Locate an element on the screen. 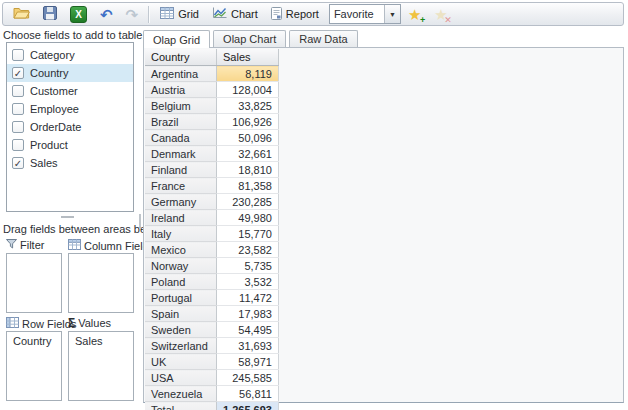  grid-button-label: Grid is located at coordinates (188, 14).